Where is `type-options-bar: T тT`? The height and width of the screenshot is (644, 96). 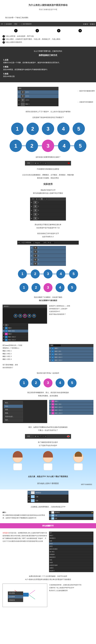
type-options-bar: T тT is located at coordinates (48, 242).